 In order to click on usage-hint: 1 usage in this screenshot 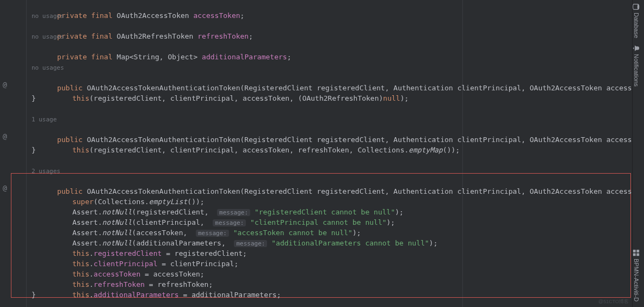, I will do `click(44, 120)`.